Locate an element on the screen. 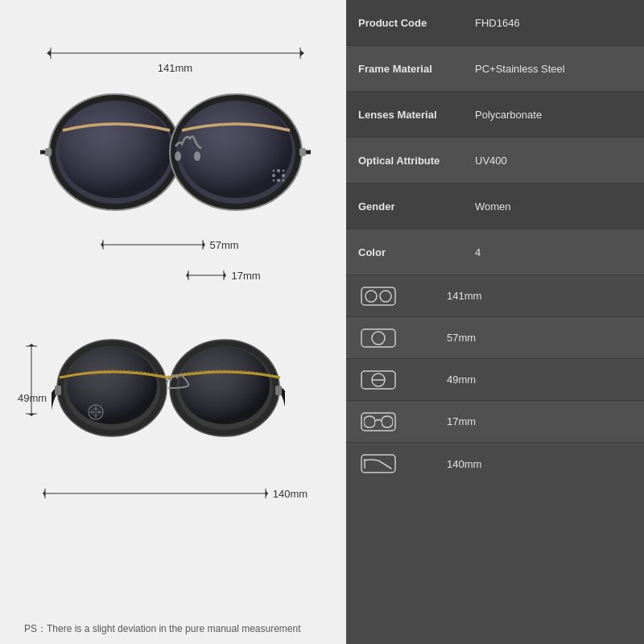 This screenshot has height=644, width=644. frame-width-icon is located at coordinates (378, 296).